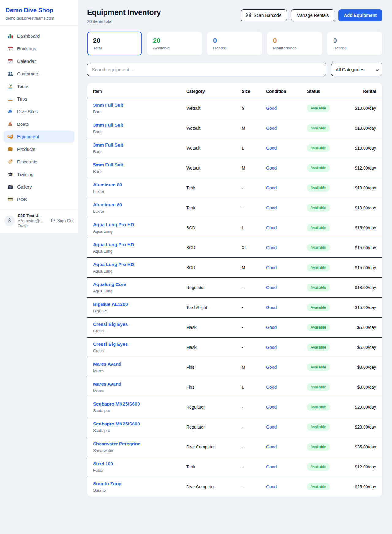 The image size is (392, 534). I want to click on search-input, so click(206, 69).